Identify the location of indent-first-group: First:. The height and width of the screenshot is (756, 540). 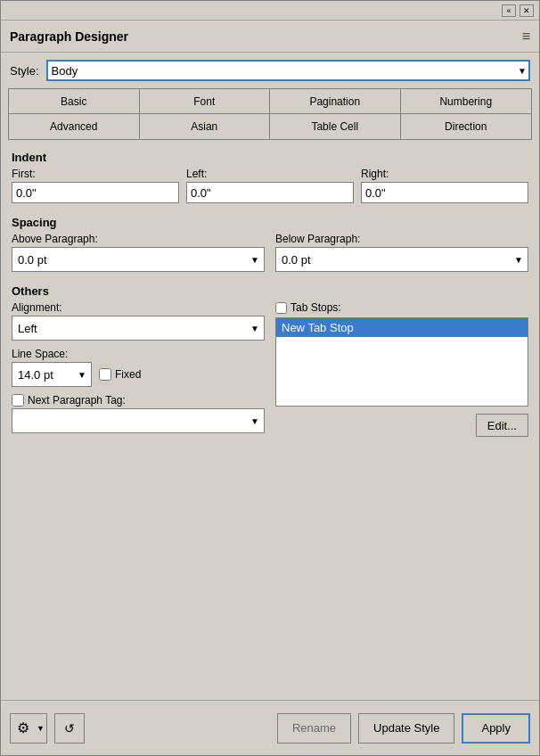
(95, 185).